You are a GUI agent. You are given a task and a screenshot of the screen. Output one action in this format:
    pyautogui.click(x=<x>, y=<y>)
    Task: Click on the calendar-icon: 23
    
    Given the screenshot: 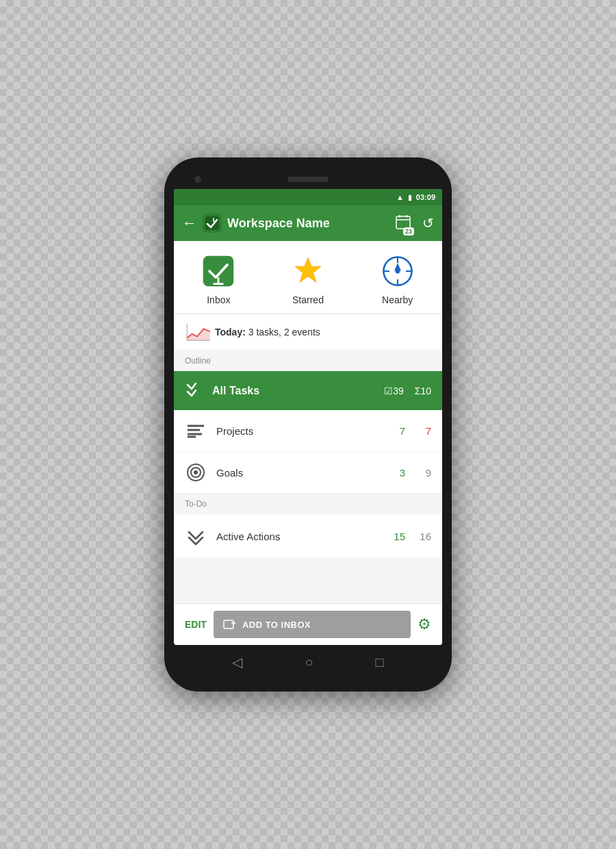 What is the action you would take?
    pyautogui.click(x=403, y=223)
    